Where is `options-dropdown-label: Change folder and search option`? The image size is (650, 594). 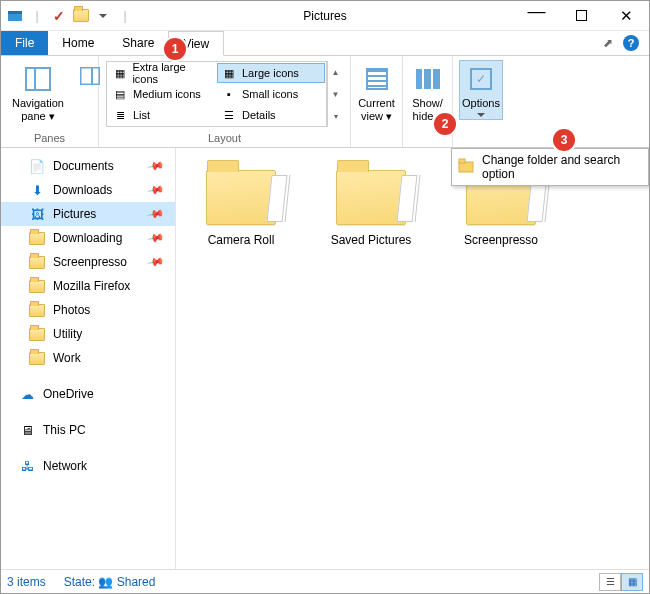 options-dropdown-label: Change folder and search option is located at coordinates (562, 167).